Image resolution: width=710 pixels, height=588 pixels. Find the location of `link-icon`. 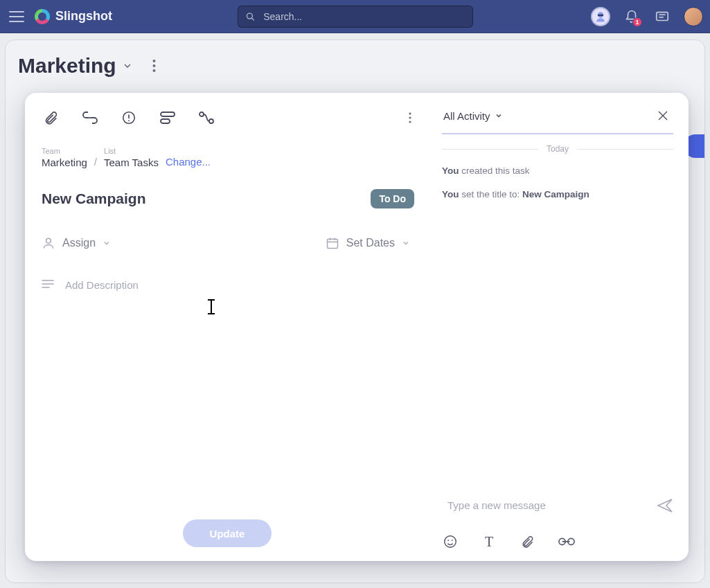

link-icon is located at coordinates (567, 542).